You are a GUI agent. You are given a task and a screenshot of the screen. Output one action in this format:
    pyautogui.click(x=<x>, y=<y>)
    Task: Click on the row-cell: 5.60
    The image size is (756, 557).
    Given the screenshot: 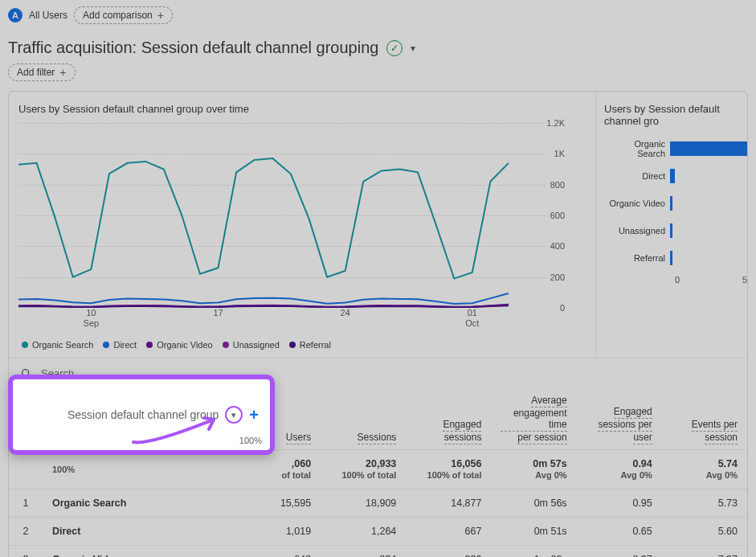 What is the action you would take?
    pyautogui.click(x=705, y=532)
    